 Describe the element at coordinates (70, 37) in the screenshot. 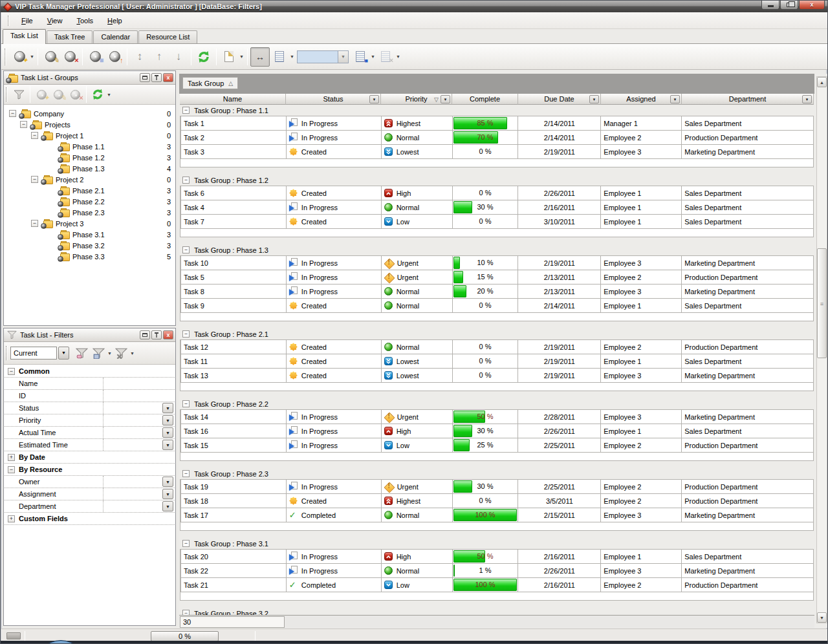

I see `tab-task-tree: Task Tree` at that location.